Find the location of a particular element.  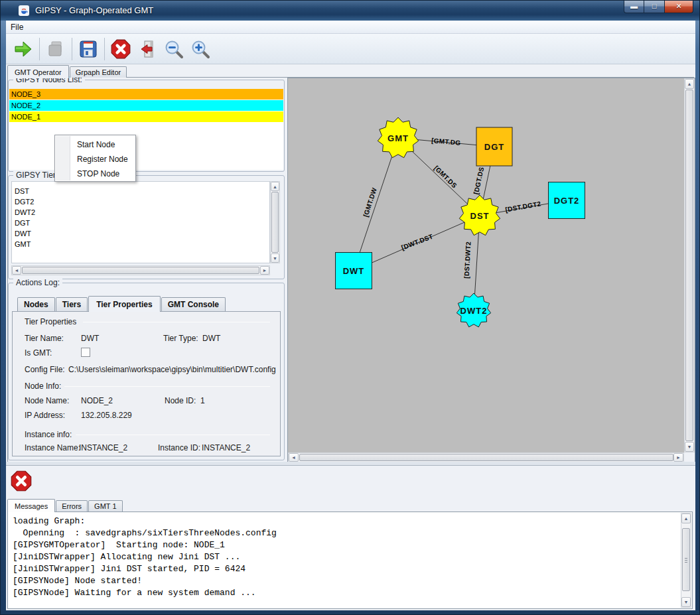

tab-messages: Messages is located at coordinates (31, 506).